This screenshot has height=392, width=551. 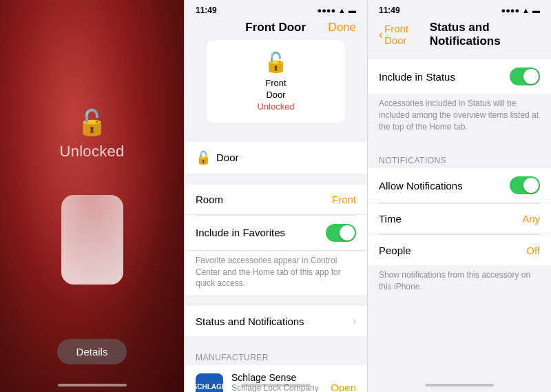 What do you see at coordinates (276, 379) in the screenshot?
I see `manufacturer-section: SCHLAGE Schlage Sense Schlage Lock Compa…` at bounding box center [276, 379].